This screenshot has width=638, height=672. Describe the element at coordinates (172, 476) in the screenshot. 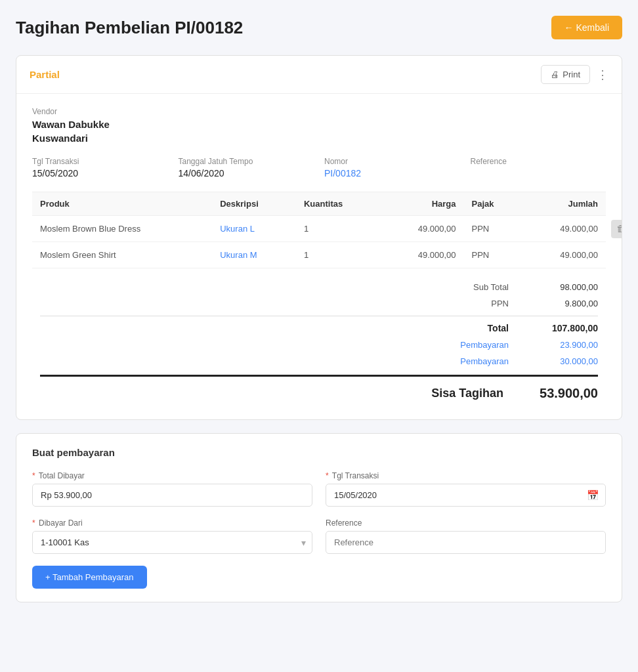

I see `total-dibayar-label: * Total Dibayar` at that location.